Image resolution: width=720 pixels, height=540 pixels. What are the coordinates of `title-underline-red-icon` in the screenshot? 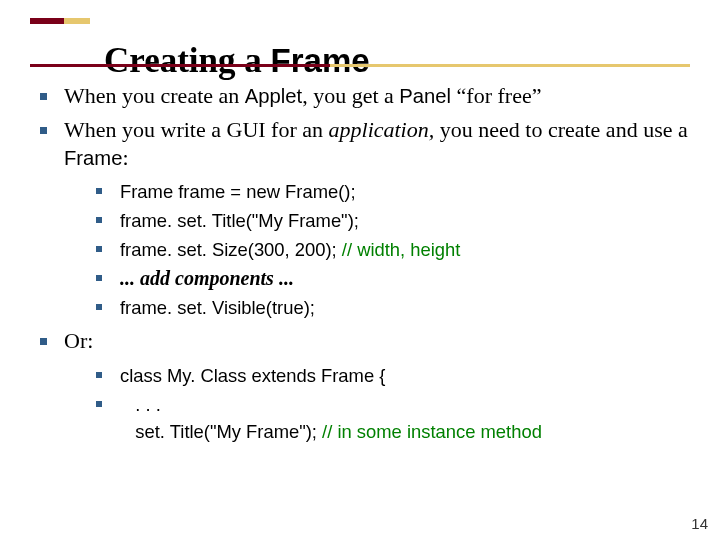 It's located at (180, 66).